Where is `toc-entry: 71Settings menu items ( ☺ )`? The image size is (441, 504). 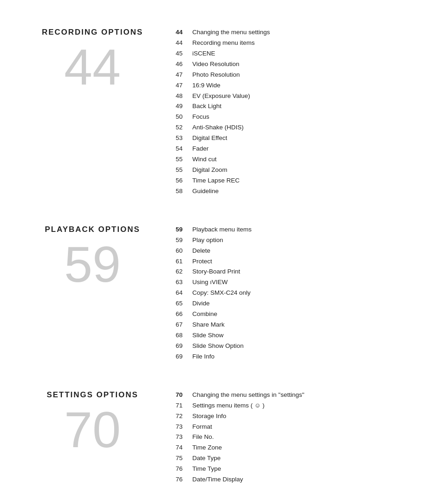
toc-entry: 71Settings menu items ( ☺ ) is located at coordinates (294, 406).